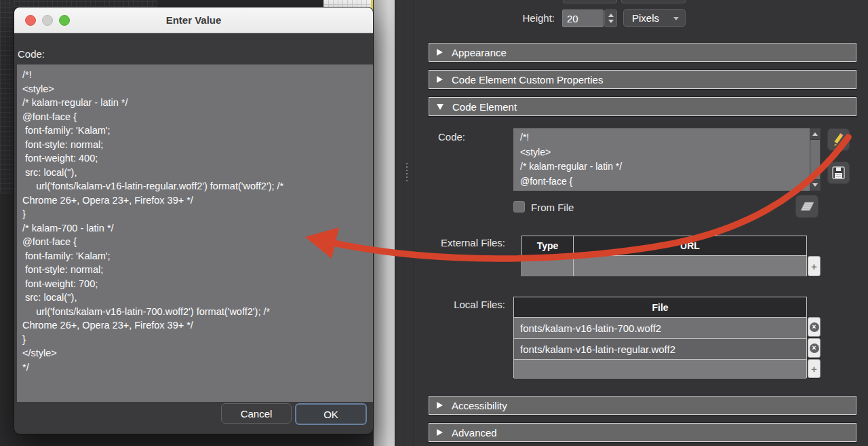  Describe the element at coordinates (676, 19) in the screenshot. I see `chevron-down-icon` at that location.